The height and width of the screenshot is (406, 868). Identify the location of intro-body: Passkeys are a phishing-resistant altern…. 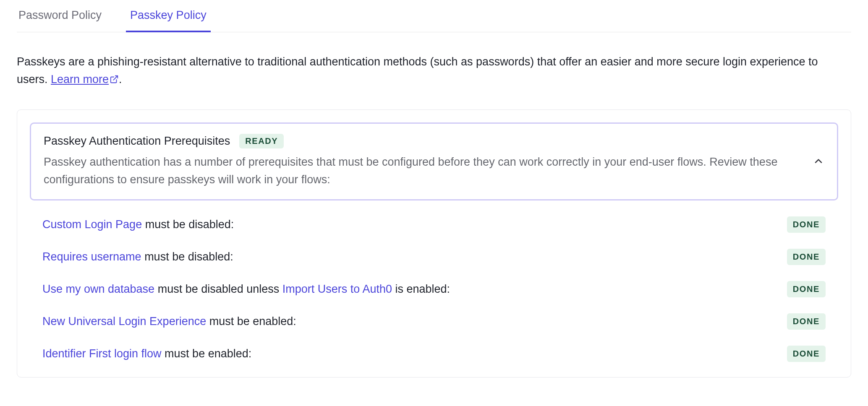
(417, 70).